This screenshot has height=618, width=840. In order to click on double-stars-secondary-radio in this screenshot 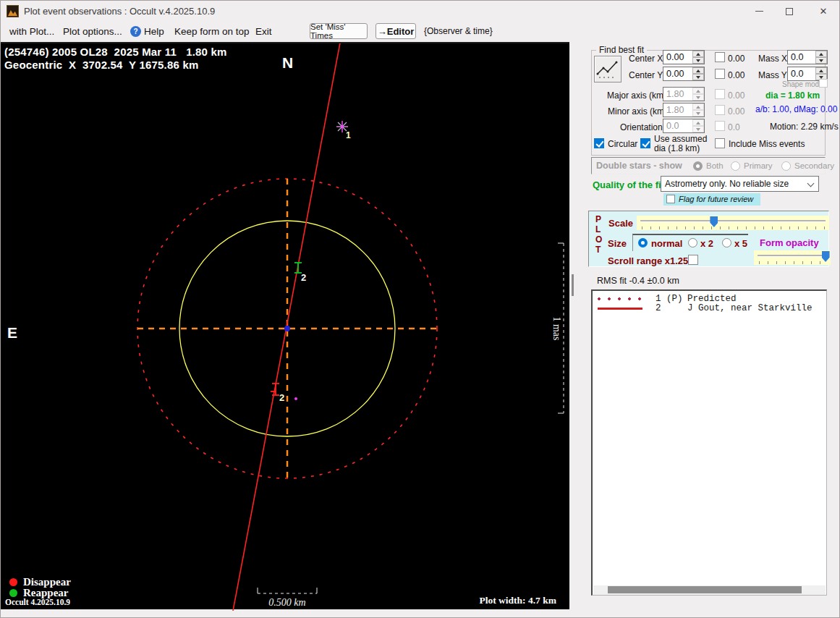, I will do `click(786, 166)`.